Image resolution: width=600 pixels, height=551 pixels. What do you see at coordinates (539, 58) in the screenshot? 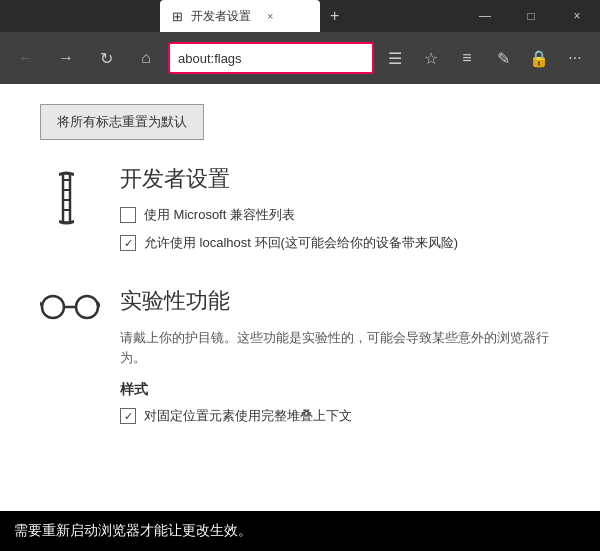
I see `share-button: 🔒` at bounding box center [539, 58].